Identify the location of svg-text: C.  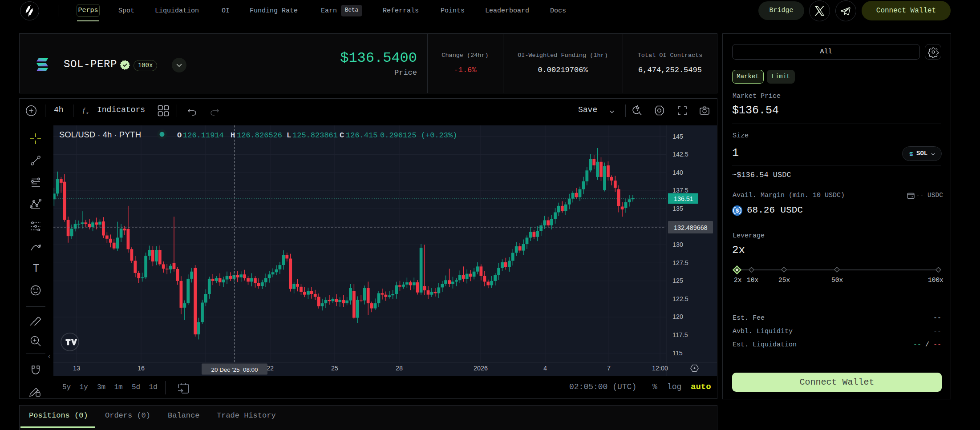
(342, 135).